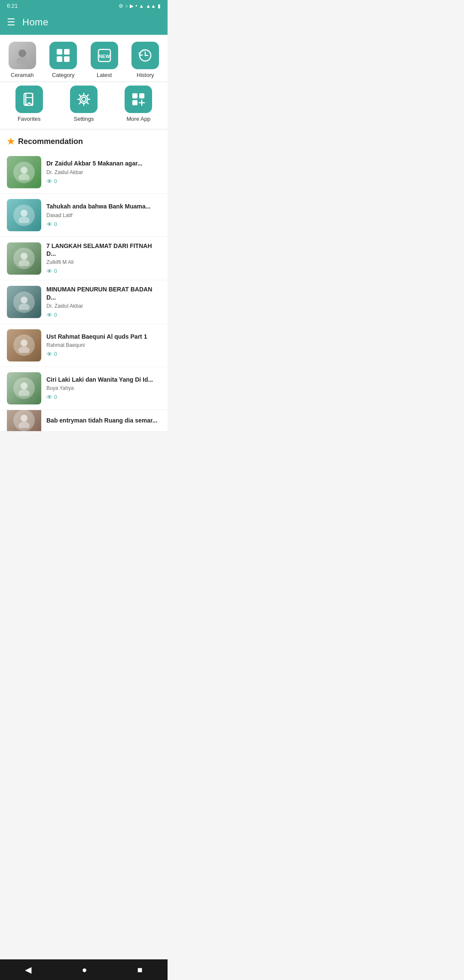 This screenshot has width=464, height=980. What do you see at coordinates (29, 119) in the screenshot?
I see `favorites-label: Favorites` at bounding box center [29, 119].